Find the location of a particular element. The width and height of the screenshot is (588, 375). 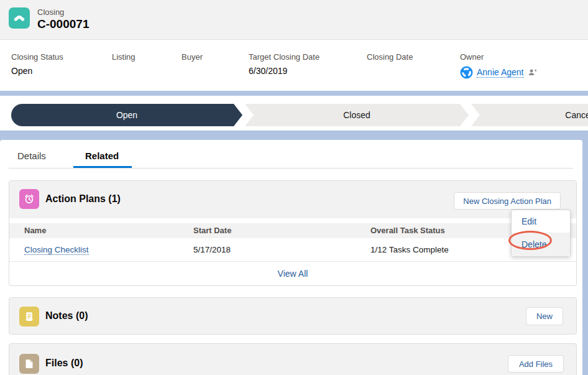

field-label: Target Closing Date is located at coordinates (284, 57).